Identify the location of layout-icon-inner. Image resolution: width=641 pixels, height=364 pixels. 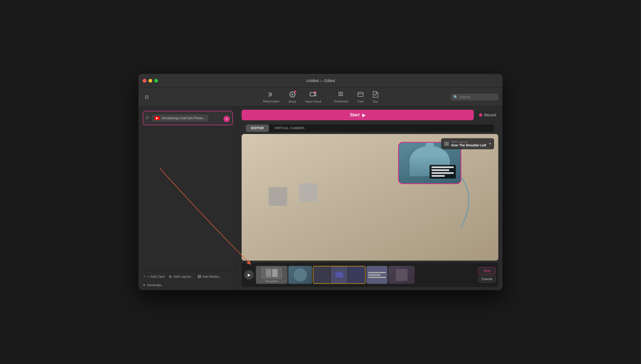
(447, 144).